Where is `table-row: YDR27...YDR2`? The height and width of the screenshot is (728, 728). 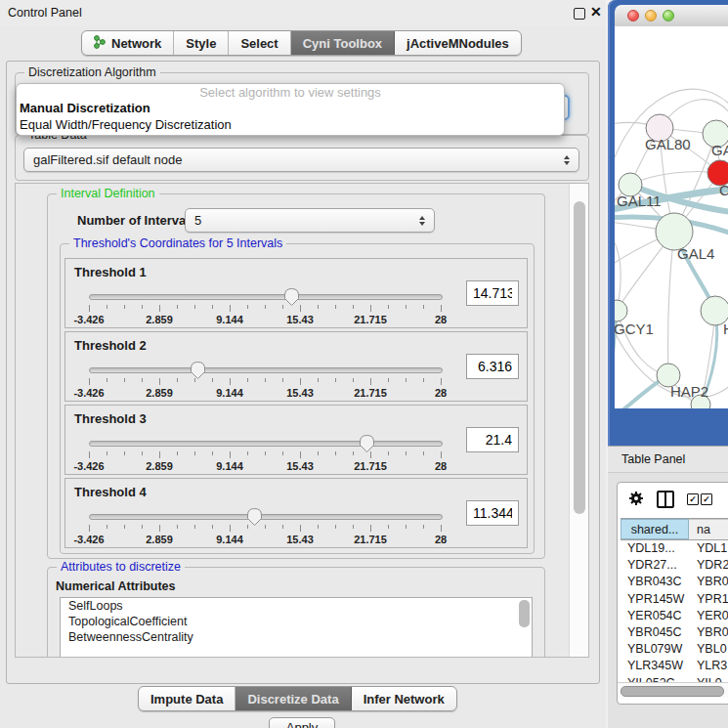 table-row: YDR27...YDR2 is located at coordinates (674, 565).